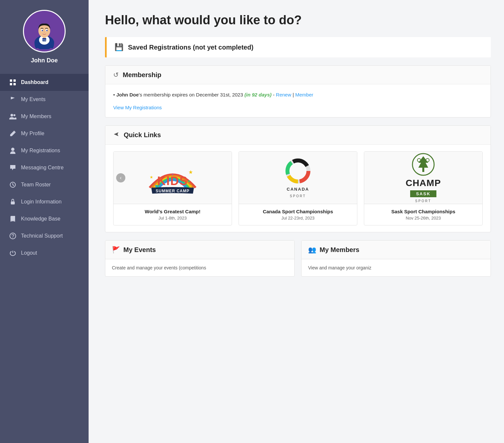 This screenshot has width=504, height=443. Describe the element at coordinates (13, 99) in the screenshot. I see `flag-icon` at that location.